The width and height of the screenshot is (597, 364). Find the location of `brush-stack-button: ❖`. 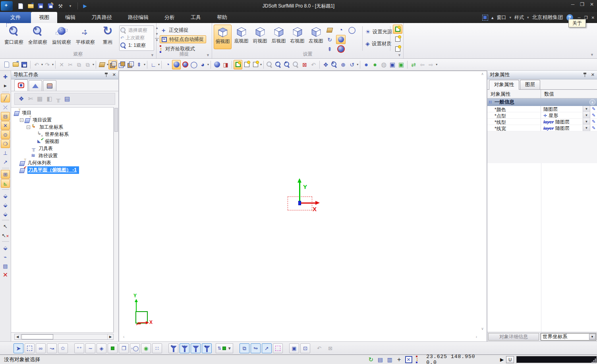

brush-stack-button: ❖ is located at coordinates (21, 99).